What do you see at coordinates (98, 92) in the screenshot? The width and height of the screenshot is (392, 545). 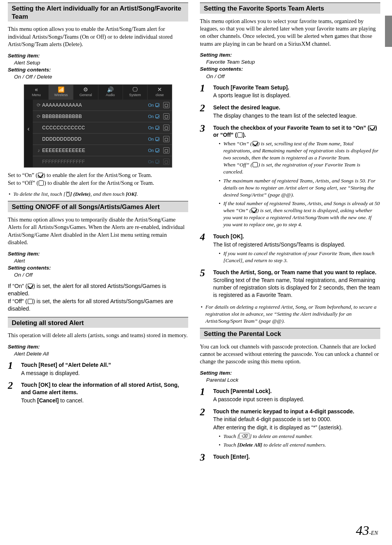 I see `shot-top-tabs: «Menu 📶Wireless ⚙General 🔊Audio 🖵System …` at bounding box center [98, 92].